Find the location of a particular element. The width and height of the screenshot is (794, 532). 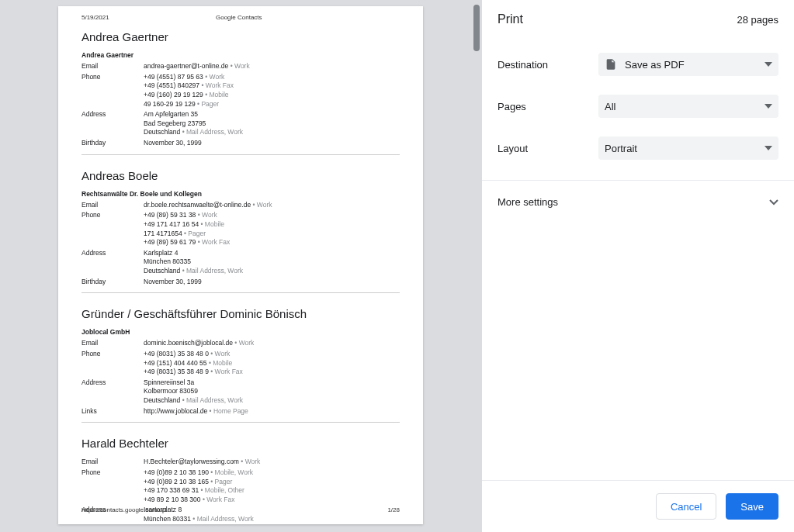

contact-name: Harald Bechteler is located at coordinates (241, 444).